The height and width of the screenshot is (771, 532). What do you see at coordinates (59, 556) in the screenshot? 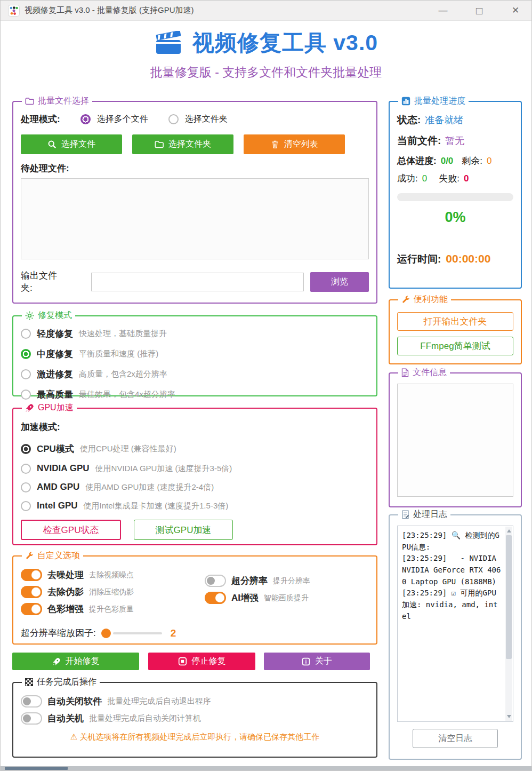
I see `group-title: 自定义选项` at bounding box center [59, 556].